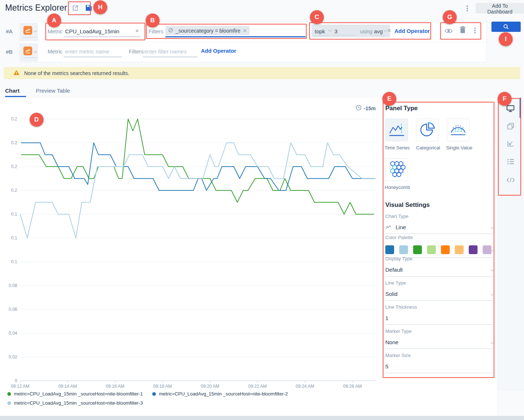  I want to click on query-row-kebab-icon, so click(475, 30).